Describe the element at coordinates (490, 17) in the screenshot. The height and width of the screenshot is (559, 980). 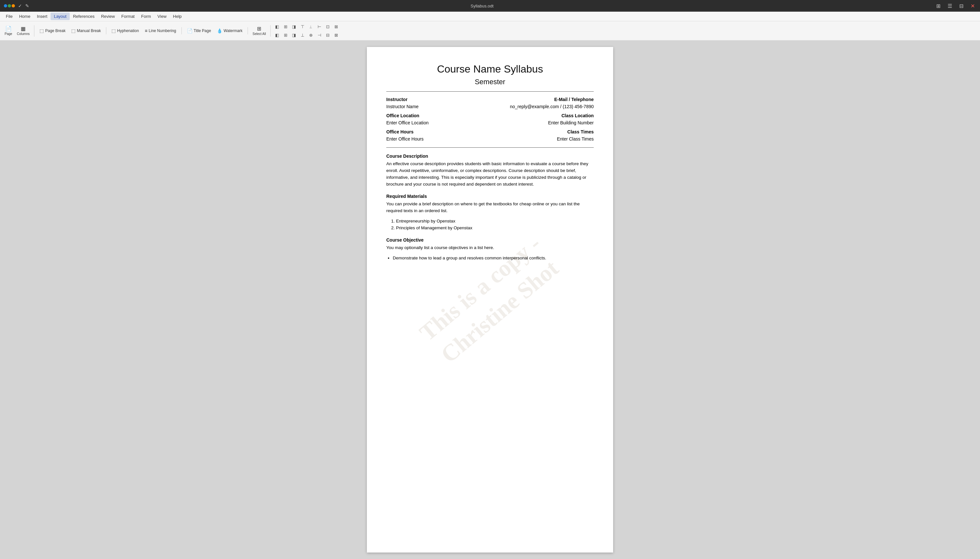
I see `menu-bar: File Home Insert Layout References Revie…` at that location.